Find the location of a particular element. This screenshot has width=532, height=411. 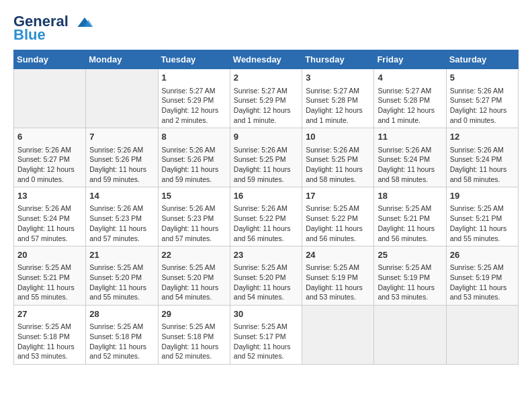

calendar-cell: 2Sunrise: 5:27 AM Sunset: 5:29 PM Daylig… is located at coordinates (266, 99).